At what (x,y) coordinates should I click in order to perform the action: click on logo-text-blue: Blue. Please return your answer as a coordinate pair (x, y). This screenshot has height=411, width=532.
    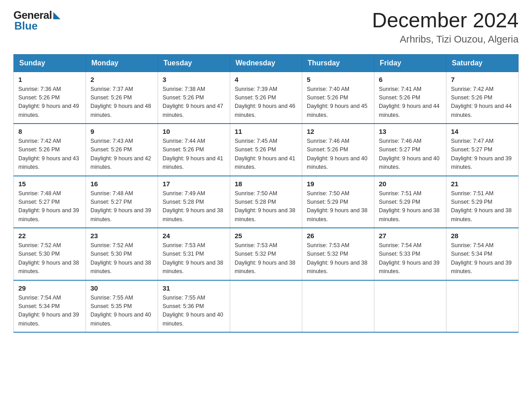
    Looking at the image, I should click on (26, 26).